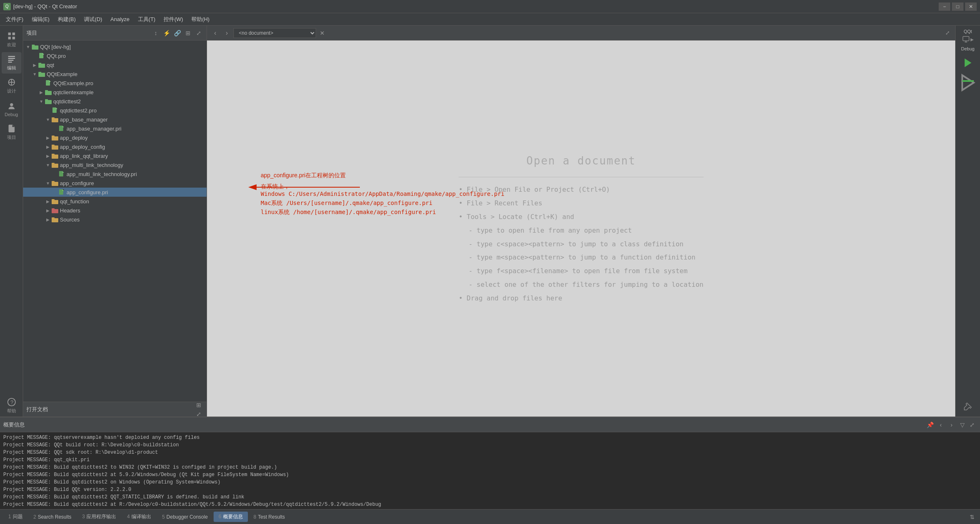 The image size is (980, 524). Describe the element at coordinates (120, 19) in the screenshot. I see `menu-analyze: Analyze` at that location.